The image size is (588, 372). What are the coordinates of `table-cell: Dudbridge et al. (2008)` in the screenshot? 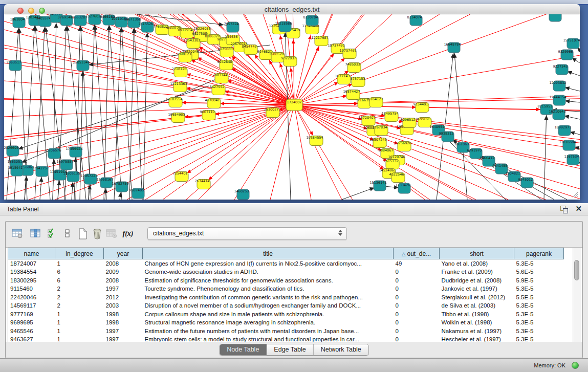 It's located at (477, 280).